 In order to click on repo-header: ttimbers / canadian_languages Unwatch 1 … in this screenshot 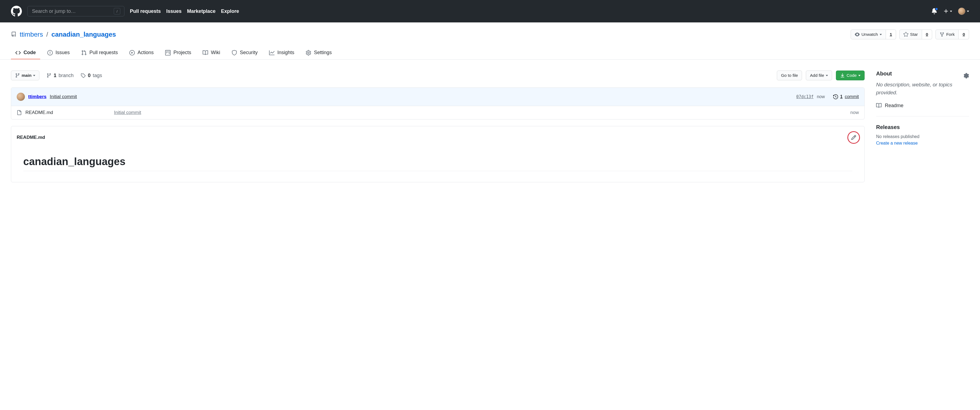, I will do `click(490, 41)`.